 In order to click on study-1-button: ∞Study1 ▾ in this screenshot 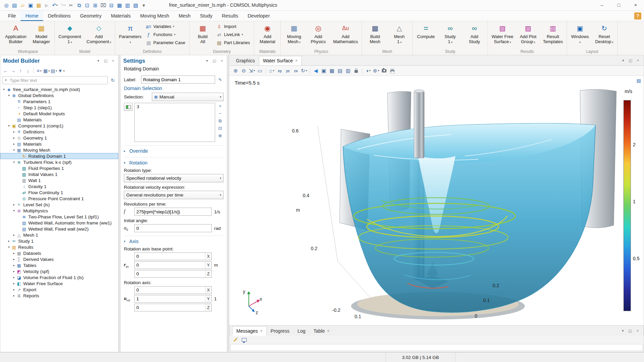, I will do `click(450, 36)`.